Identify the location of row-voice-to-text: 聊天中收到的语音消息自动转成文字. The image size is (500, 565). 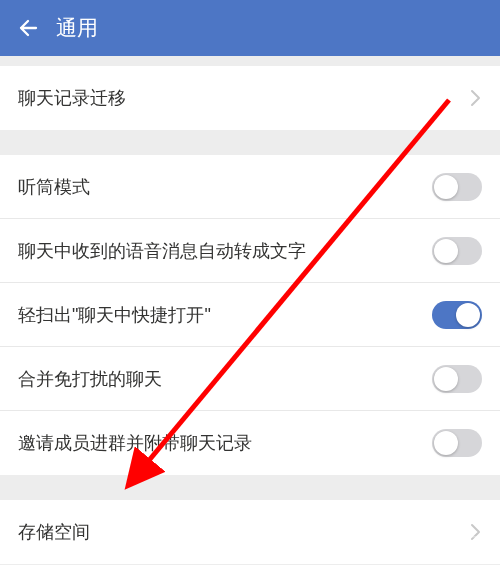
(250, 251).